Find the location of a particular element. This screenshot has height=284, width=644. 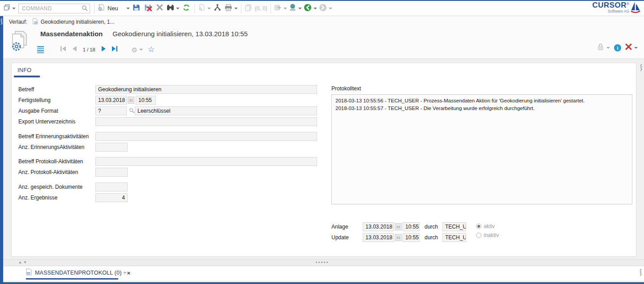

actions-gear-button: ⚙ is located at coordinates (137, 50).